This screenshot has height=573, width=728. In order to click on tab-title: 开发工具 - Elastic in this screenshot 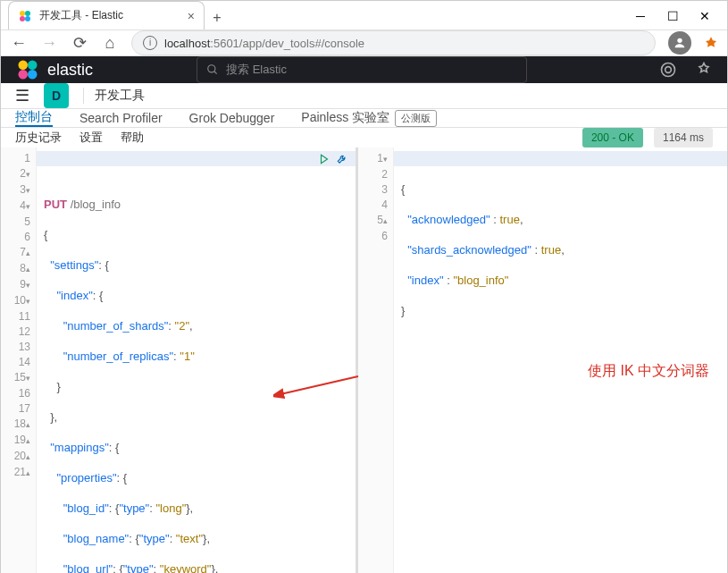, I will do `click(110, 16)`.